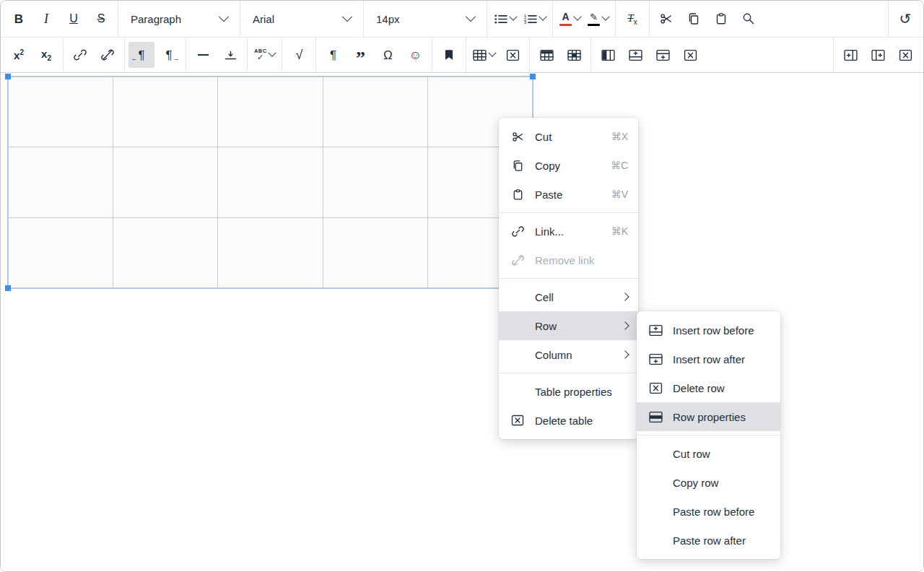  Describe the element at coordinates (709, 482) in the screenshot. I see `submenu-item-copy-row: Copy row` at that location.